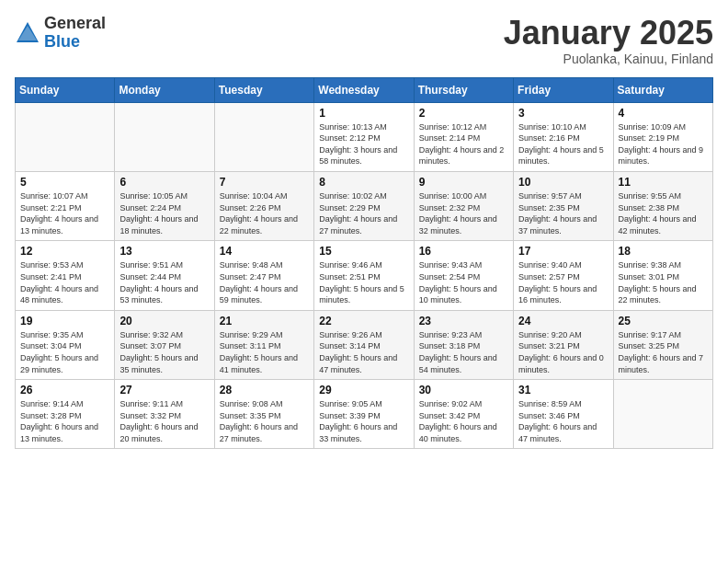  What do you see at coordinates (463, 213) in the screenshot?
I see `day-detail: Sunrise: 10:00 AM Sunset: 2:32 PM Daylig…` at bounding box center [463, 213].